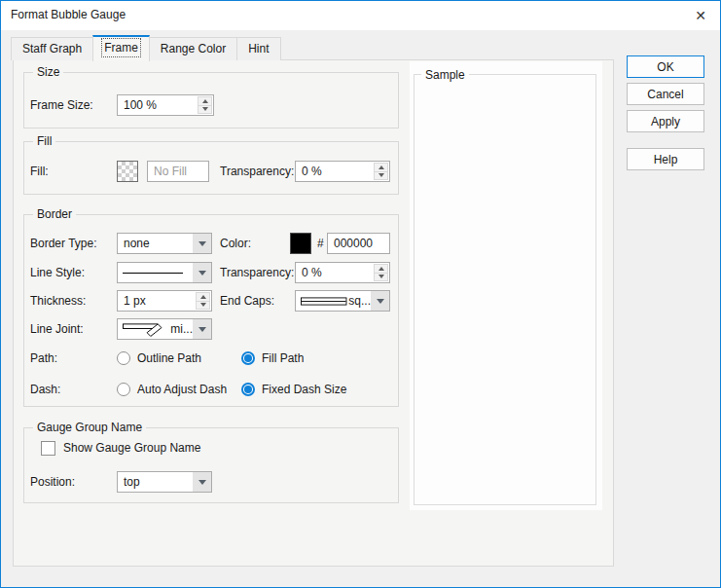 This screenshot has height=588, width=721. What do you see at coordinates (121, 448) in the screenshot?
I see `show-gauge-group-name-checkbox: Show Gauge Group Name` at bounding box center [121, 448].